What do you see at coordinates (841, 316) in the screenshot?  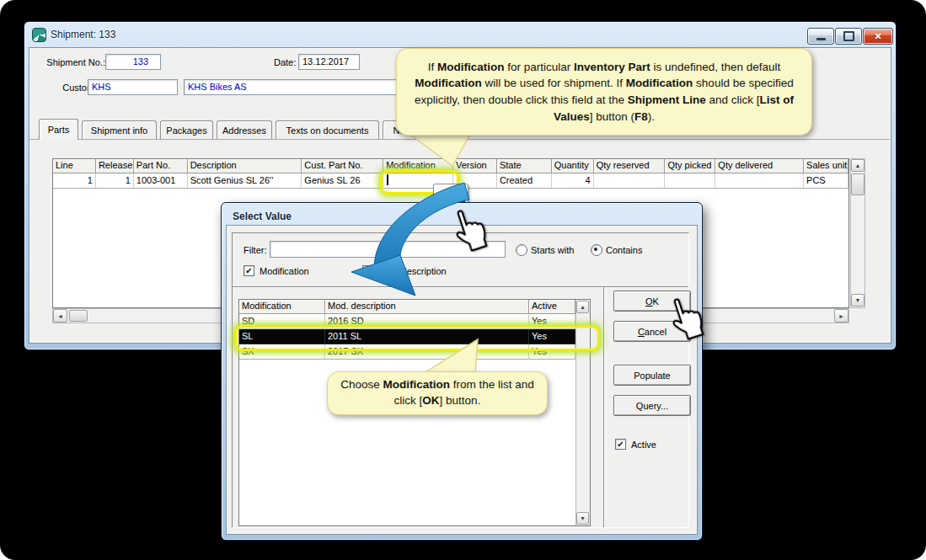 I see `scroll-right-button: ►` at bounding box center [841, 316].